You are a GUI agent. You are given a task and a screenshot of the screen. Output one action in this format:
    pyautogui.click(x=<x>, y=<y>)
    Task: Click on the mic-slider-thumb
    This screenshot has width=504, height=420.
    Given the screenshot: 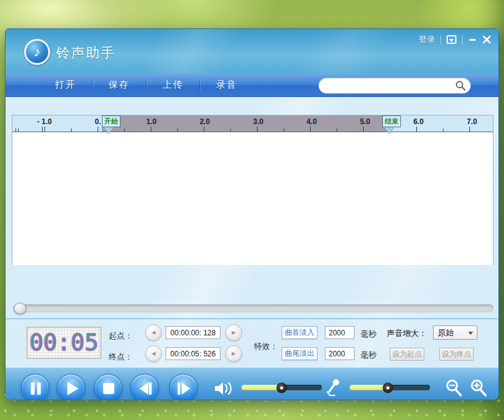 What is the action you would take?
    pyautogui.click(x=388, y=388)
    